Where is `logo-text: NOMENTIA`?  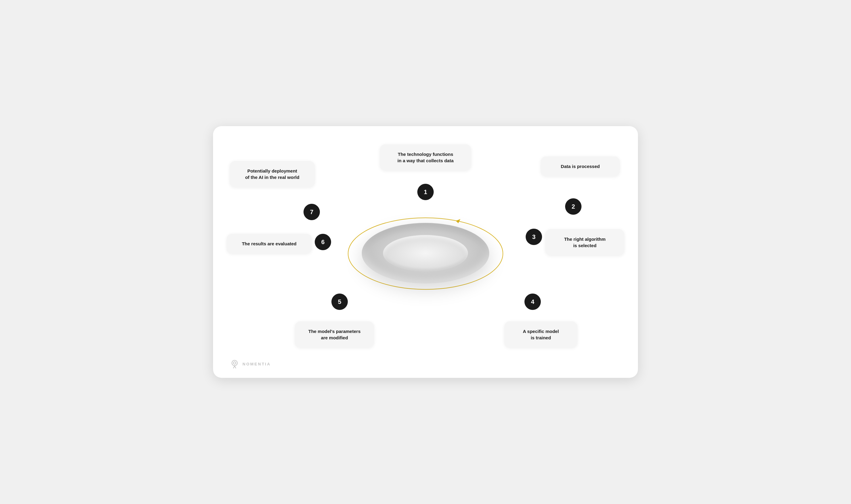
logo-text: NOMENTIA is located at coordinates (257, 364).